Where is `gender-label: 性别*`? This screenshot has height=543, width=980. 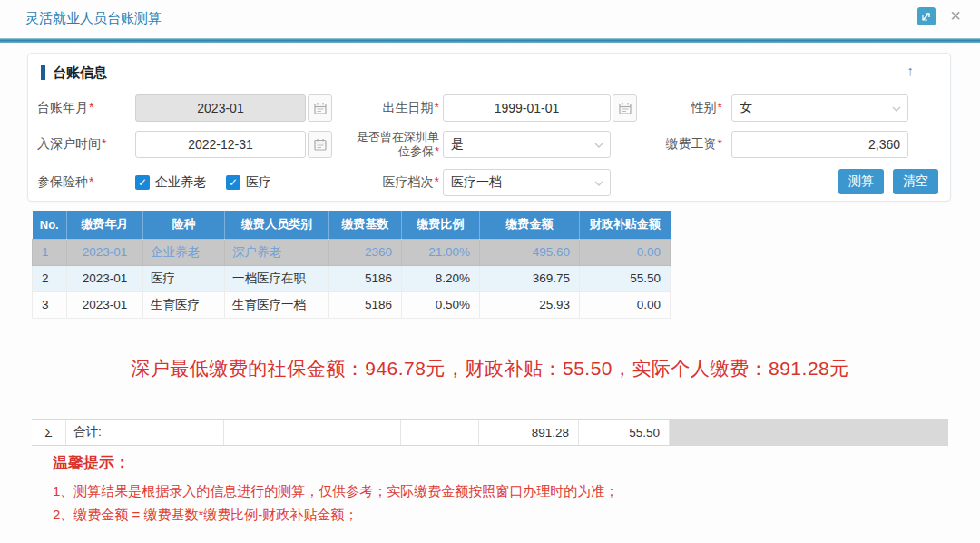
gender-label: 性别* is located at coordinates (677, 108).